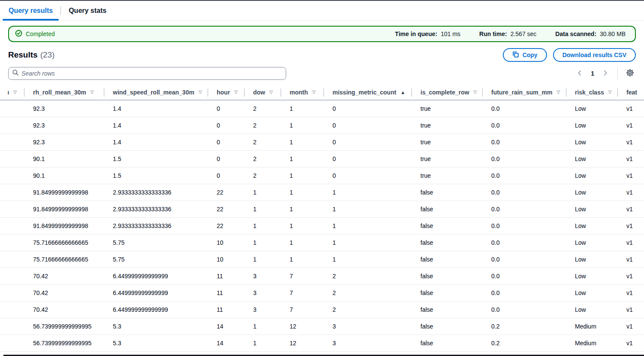  I want to click on table-cell: 7, so click(302, 276).